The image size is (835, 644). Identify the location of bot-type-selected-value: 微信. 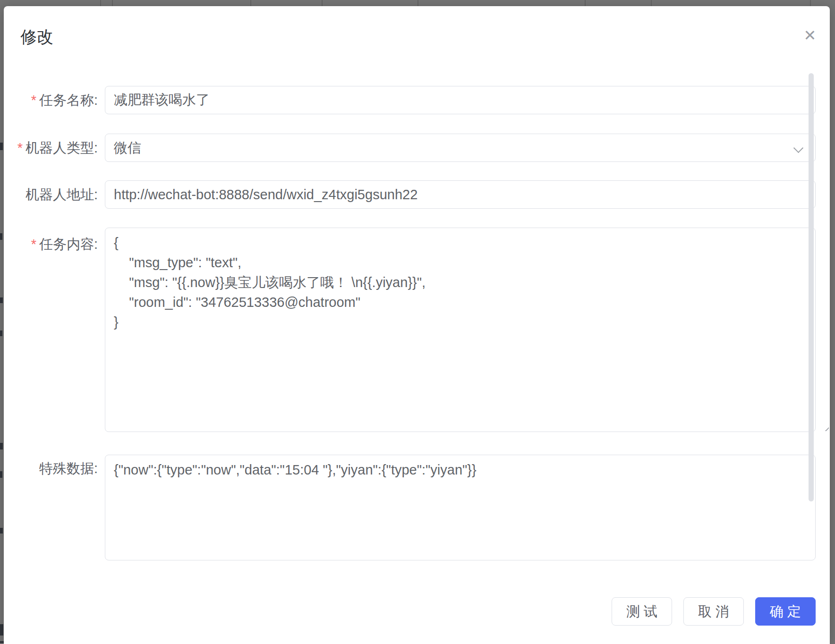
(128, 148).